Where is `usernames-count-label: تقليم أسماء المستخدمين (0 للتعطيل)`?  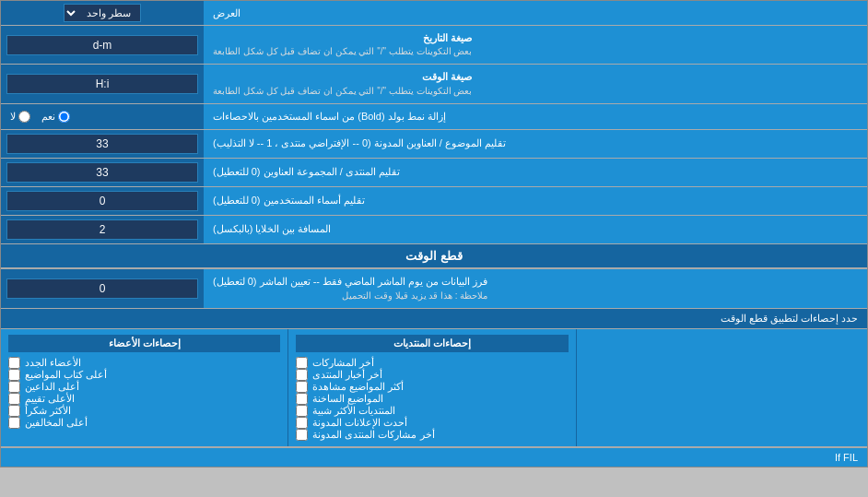
usernames-count-label: تقليم أسماء المستخدمين (0 للتعطيل) is located at coordinates (535, 201).